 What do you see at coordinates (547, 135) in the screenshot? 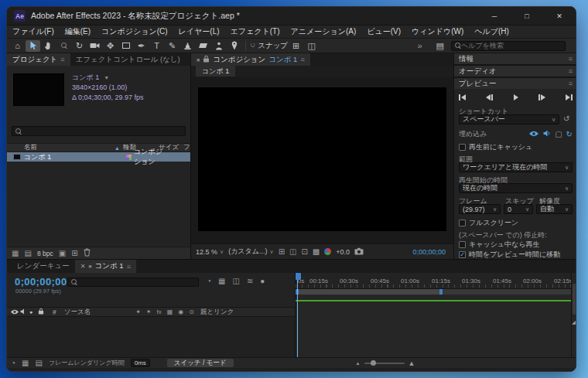
I see `audio-include-icon` at bounding box center [547, 135].